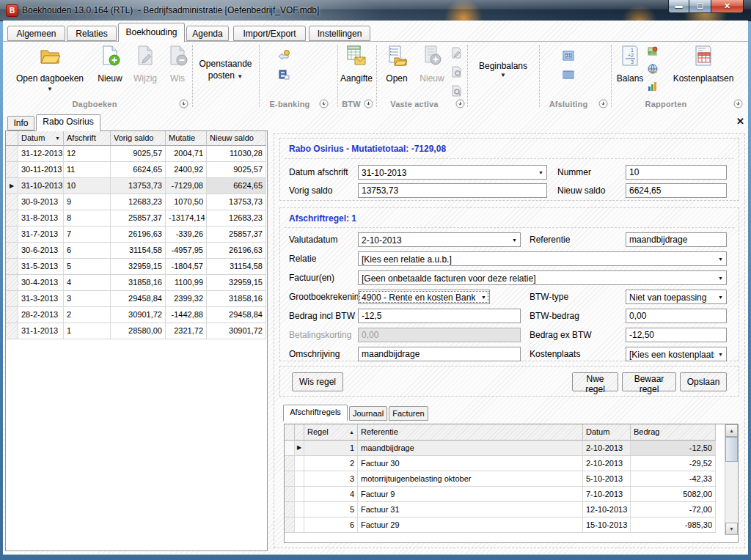 This screenshot has height=560, width=751. What do you see at coordinates (136, 299) in the screenshot?
I see `table-row: 31-3-2013329458,842399,3231858,16` at bounding box center [136, 299].